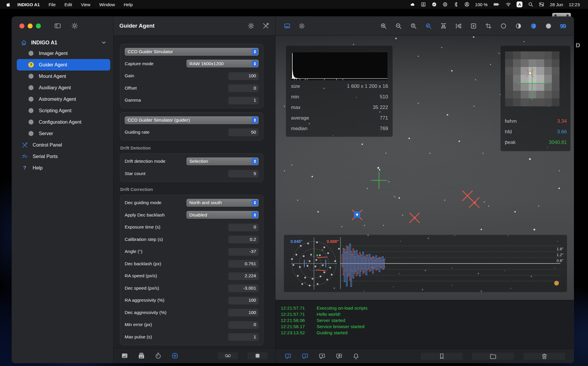 Image resolution: width=588 pixels, height=366 pixels. I want to click on stretch-high-icon, so click(533, 26).